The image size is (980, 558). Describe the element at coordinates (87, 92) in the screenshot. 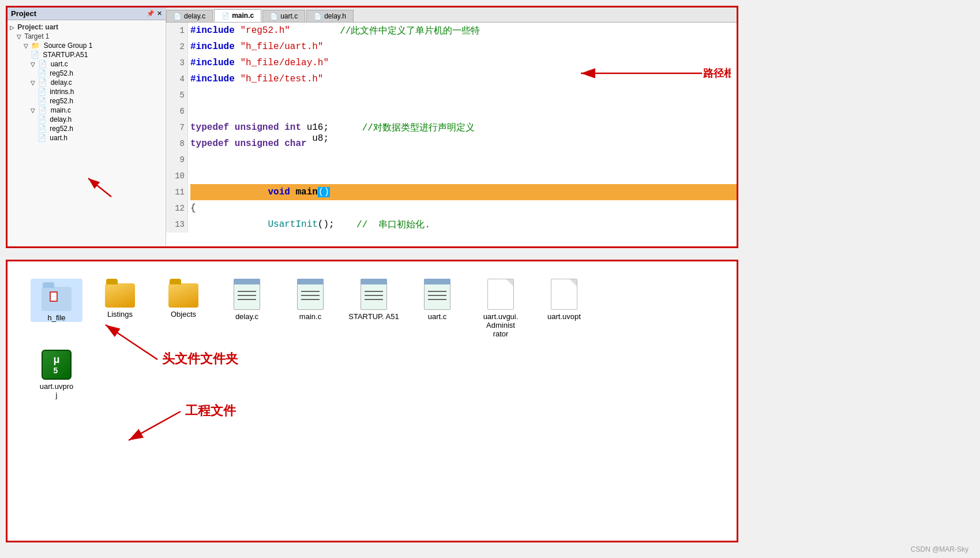

I see `tree-file-intrins: 📄 intrins.h` at that location.